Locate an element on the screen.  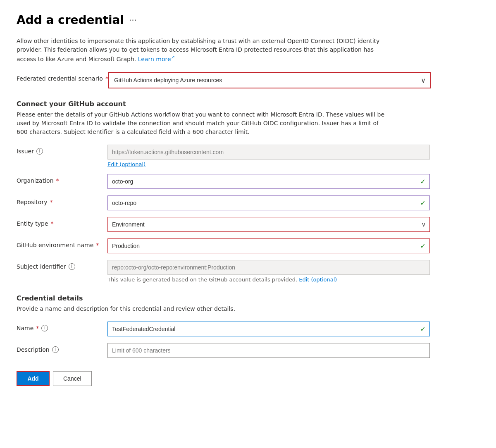
issuer-control: Edit (optional) is located at coordinates (269, 156).